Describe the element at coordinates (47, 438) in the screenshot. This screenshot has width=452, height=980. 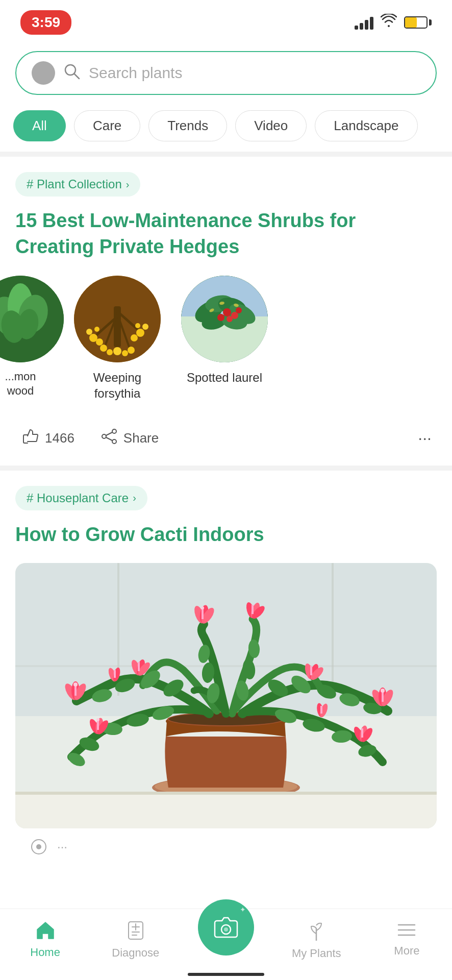
I see `like-button: 1466` at that location.